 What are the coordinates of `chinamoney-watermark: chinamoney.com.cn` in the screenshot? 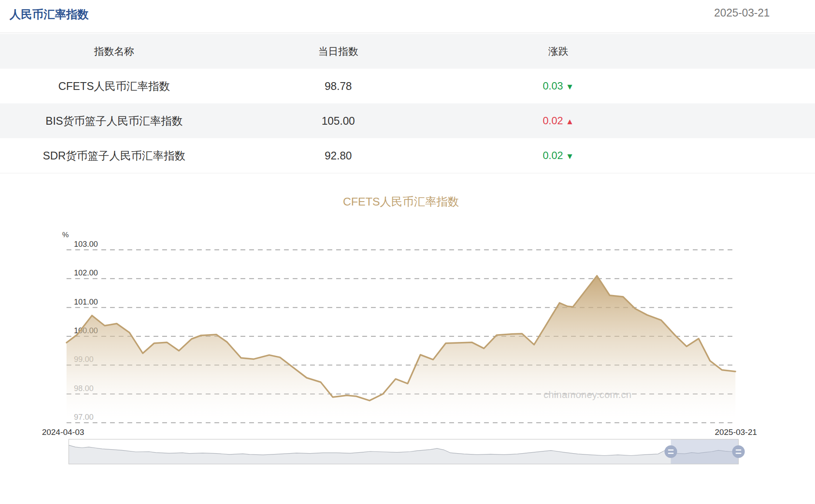 It's located at (588, 395).